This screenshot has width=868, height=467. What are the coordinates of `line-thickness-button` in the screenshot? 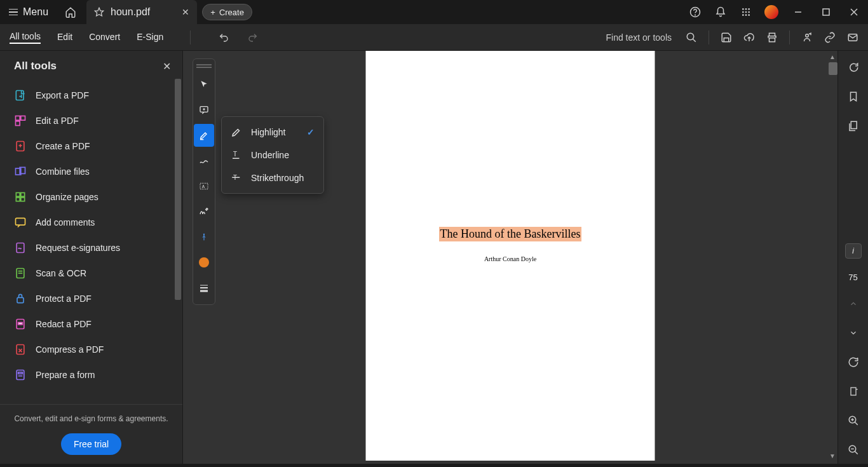 It's located at (204, 288).